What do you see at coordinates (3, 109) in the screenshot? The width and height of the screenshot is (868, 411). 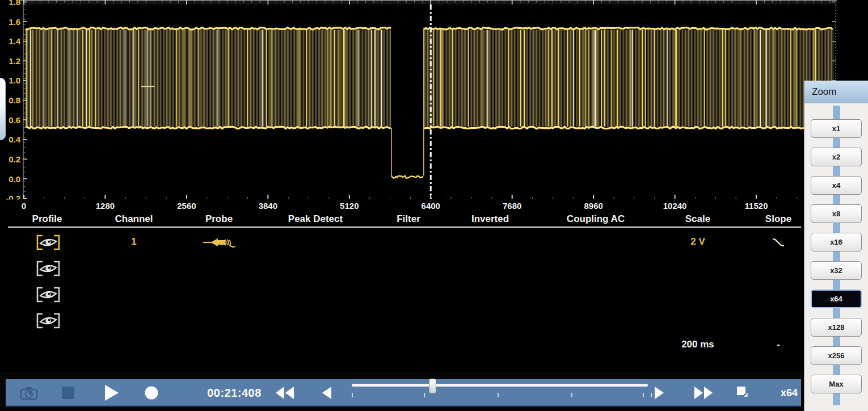 I see `left-edge-handle` at bounding box center [3, 109].